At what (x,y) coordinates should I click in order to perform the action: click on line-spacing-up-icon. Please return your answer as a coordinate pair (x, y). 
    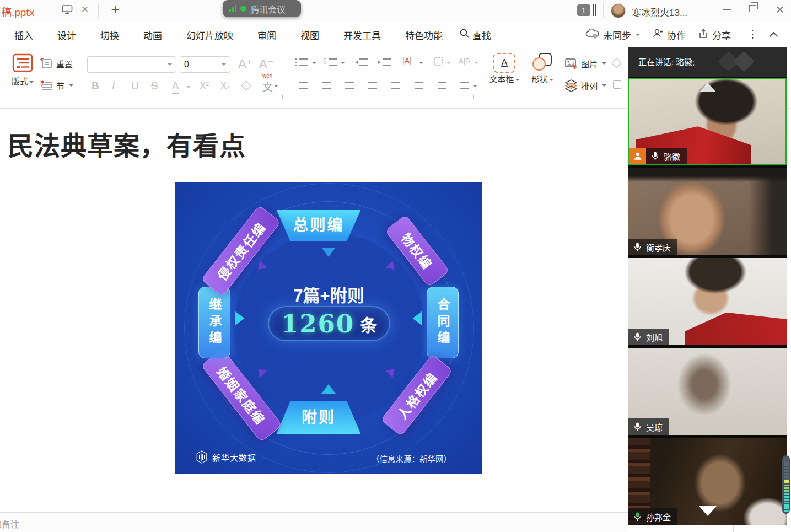
    Looking at the image, I should click on (419, 85).